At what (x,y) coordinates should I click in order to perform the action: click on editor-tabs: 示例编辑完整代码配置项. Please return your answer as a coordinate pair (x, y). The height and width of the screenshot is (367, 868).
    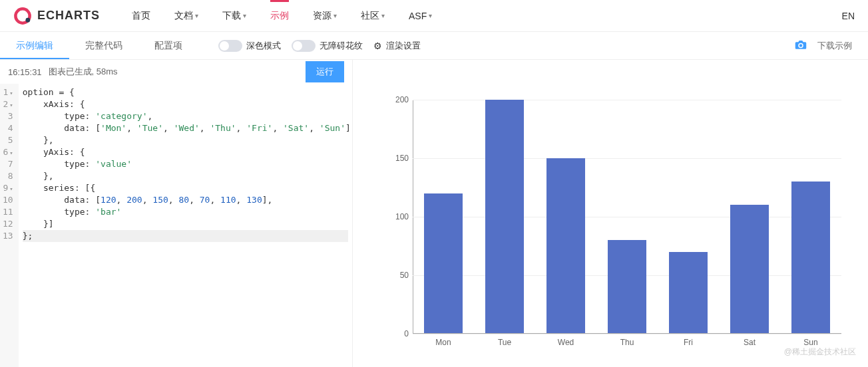
    Looking at the image, I should click on (99, 45).